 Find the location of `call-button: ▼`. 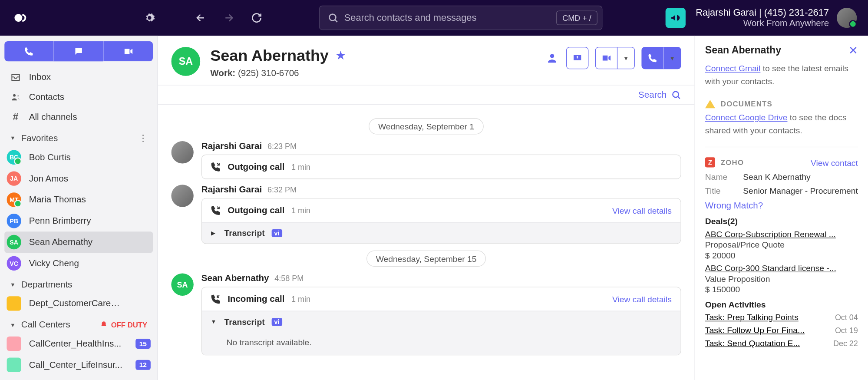

call-button: ▼ is located at coordinates (662, 58).